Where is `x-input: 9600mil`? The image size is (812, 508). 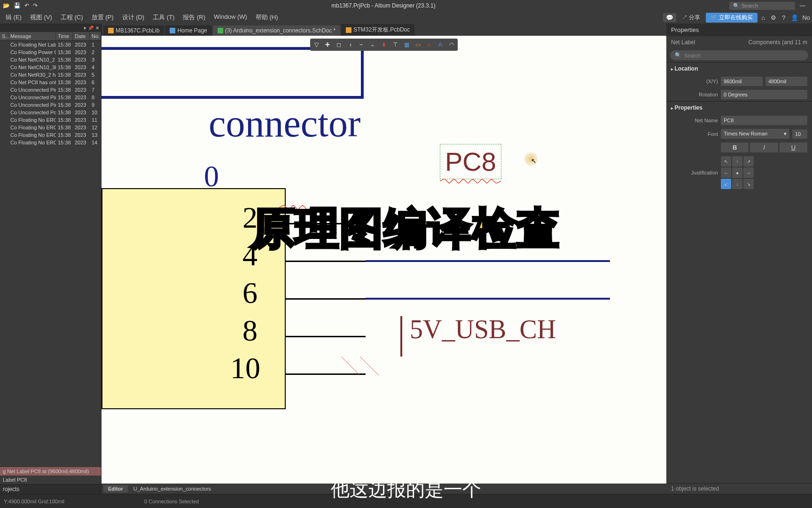
x-input: 9600mil is located at coordinates (742, 81).